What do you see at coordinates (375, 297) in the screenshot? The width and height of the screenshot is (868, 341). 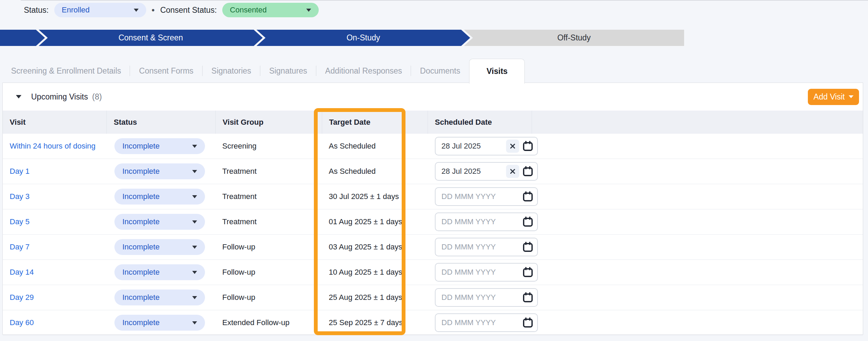 I see `target-date-cell: 25 Aug 2025 ± 1 days` at bounding box center [375, 297].